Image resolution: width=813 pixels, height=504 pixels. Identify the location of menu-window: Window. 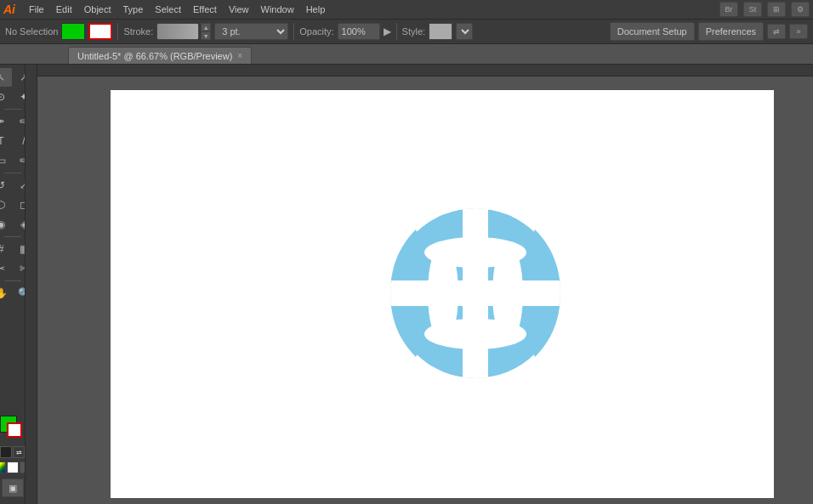
(277, 9).